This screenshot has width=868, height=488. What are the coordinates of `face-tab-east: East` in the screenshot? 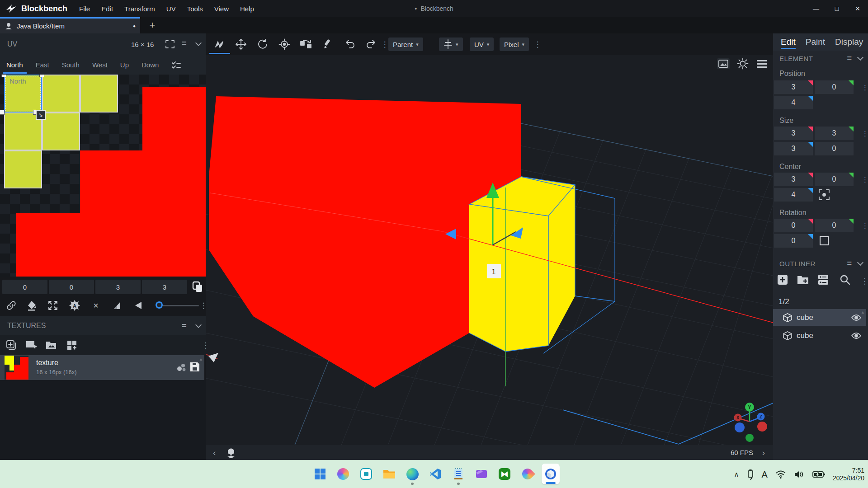 It's located at (42, 65).